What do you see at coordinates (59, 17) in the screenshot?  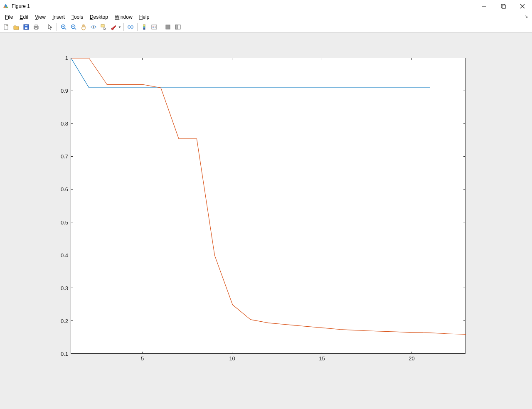 I see `menu-insert: Insert` at bounding box center [59, 17].